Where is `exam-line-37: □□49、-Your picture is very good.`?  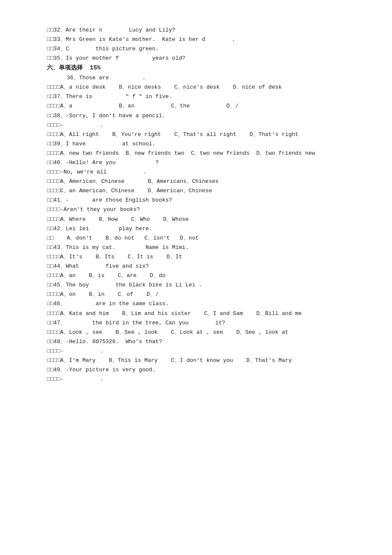
exam-line-37: □□49、-Your picture is very good. is located at coordinates (196, 370).